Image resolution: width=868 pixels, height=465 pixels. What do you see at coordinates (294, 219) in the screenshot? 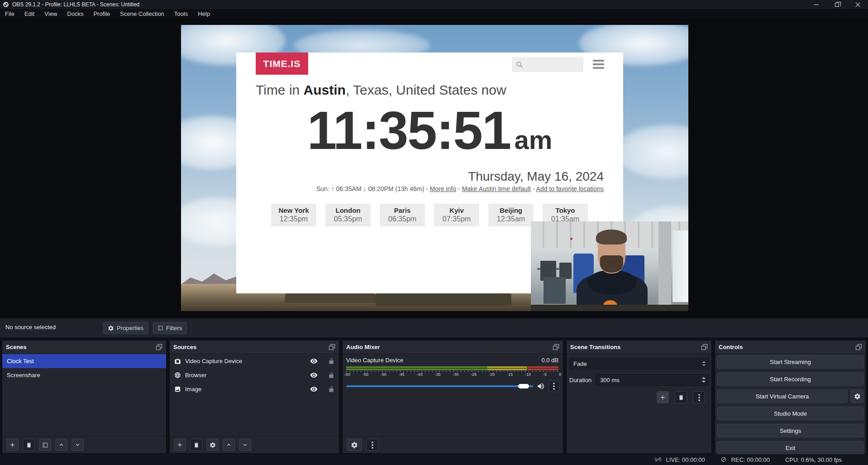
I see `city-time: 12:35pm` at bounding box center [294, 219].